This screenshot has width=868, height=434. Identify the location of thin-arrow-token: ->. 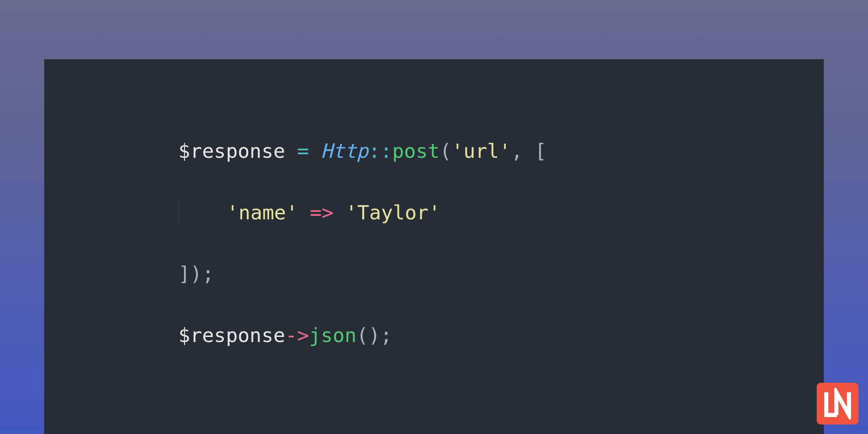
(297, 335).